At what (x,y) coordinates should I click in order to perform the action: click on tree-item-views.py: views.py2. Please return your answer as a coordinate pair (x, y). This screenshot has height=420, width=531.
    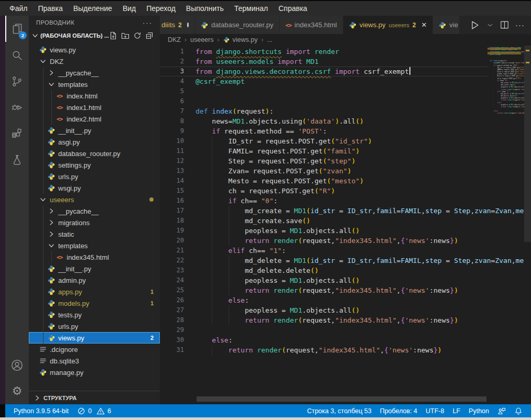
    Looking at the image, I should click on (94, 338).